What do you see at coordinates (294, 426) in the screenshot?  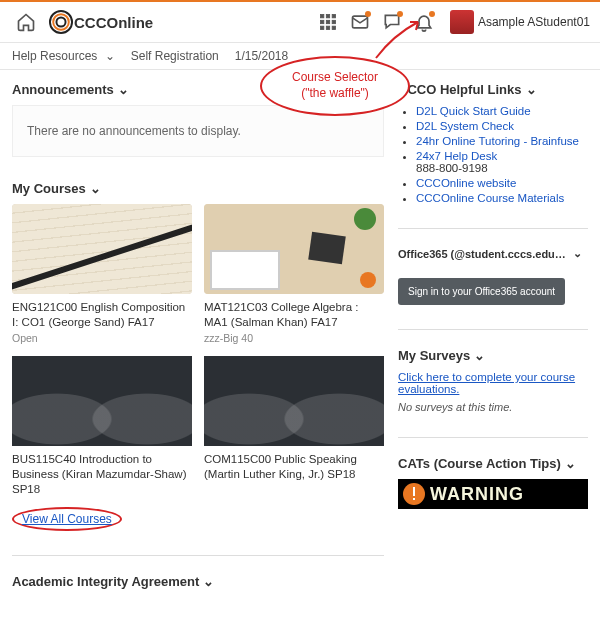 I see `course-card: Course StartsJan 22, 2018 at 12:01 AM CO…` at bounding box center [294, 426].